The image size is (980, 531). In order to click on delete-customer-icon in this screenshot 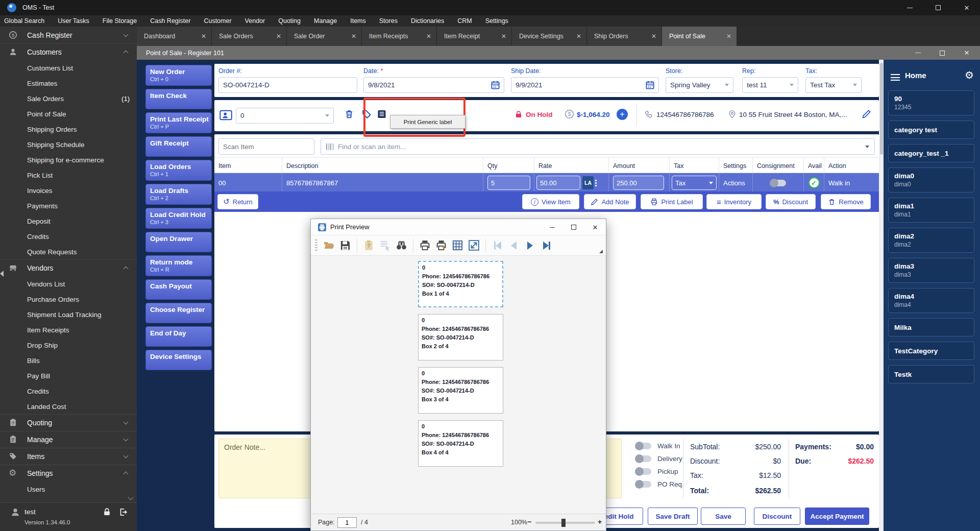, I will do `click(349, 114)`.